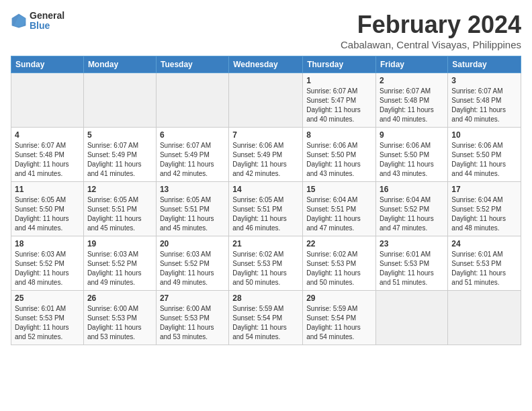  I want to click on calendar-cell: 20Sunrise: 6:03 AM Sunset: 5:52 PM Dayli…, so click(192, 263).